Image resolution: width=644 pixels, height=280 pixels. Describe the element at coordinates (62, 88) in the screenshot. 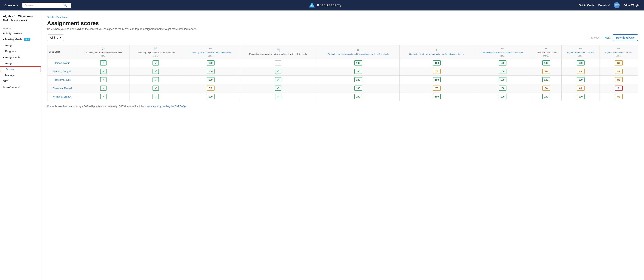

I see `student-name-cell: Sherman, Rachel` at that location.